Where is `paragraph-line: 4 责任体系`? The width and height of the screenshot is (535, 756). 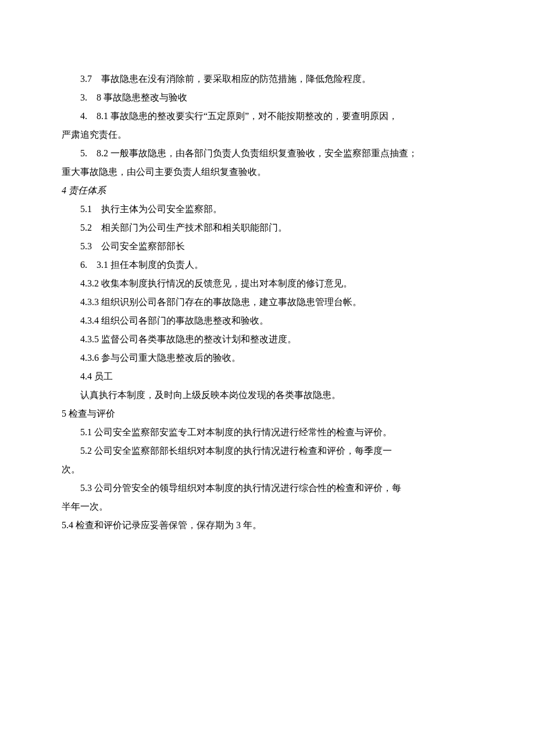 paragraph-line: 4 责任体系 is located at coordinates (268, 191).